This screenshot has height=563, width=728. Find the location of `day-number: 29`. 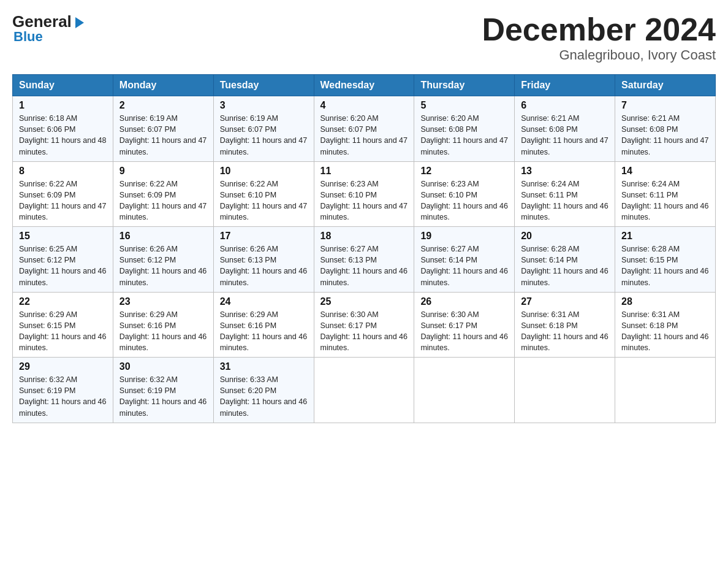

day-number: 29 is located at coordinates (63, 367).